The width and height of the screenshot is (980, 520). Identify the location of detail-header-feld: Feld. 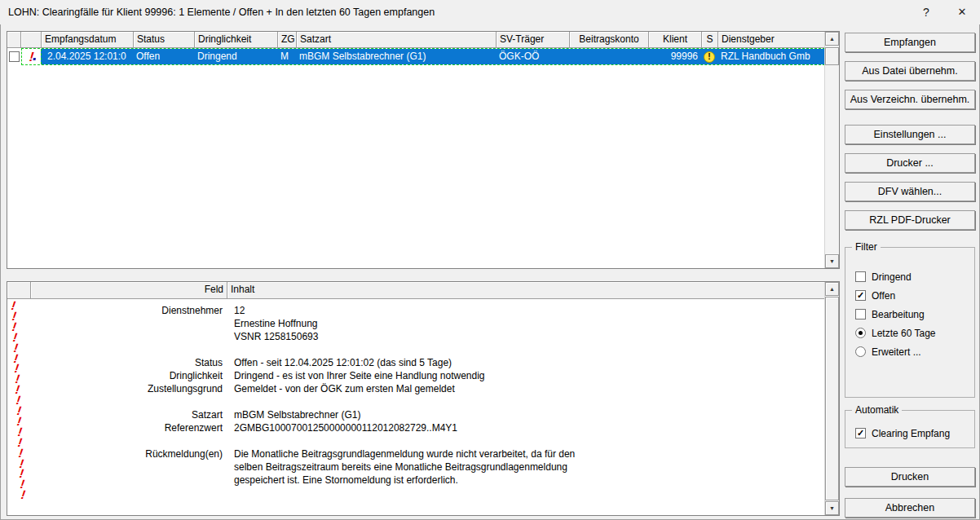
(129, 290).